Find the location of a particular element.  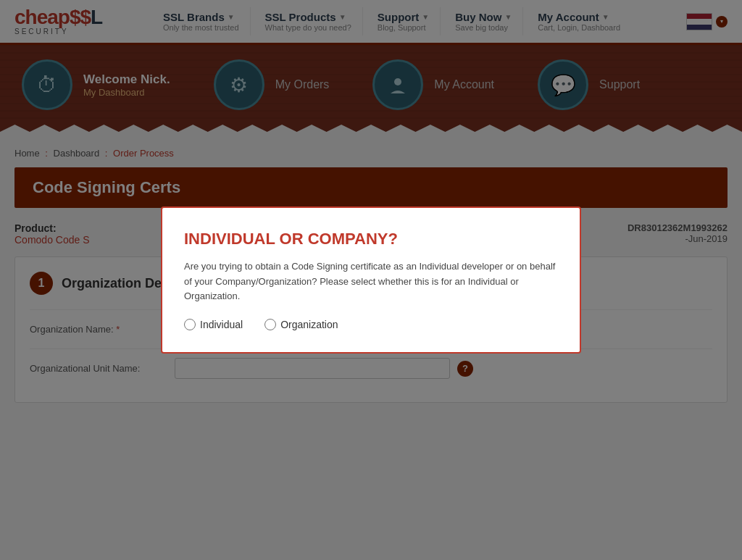

organization-radio is located at coordinates (270, 325).